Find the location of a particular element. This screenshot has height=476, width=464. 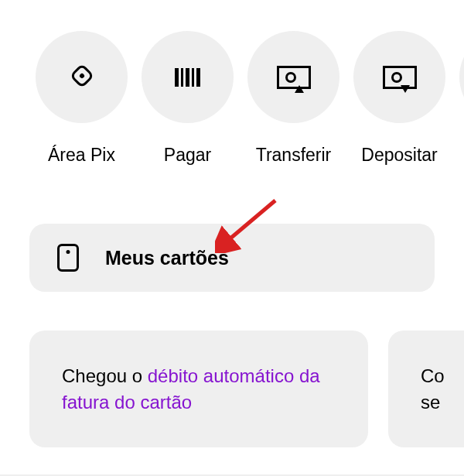

action-pagar: Pagar is located at coordinates (187, 98).